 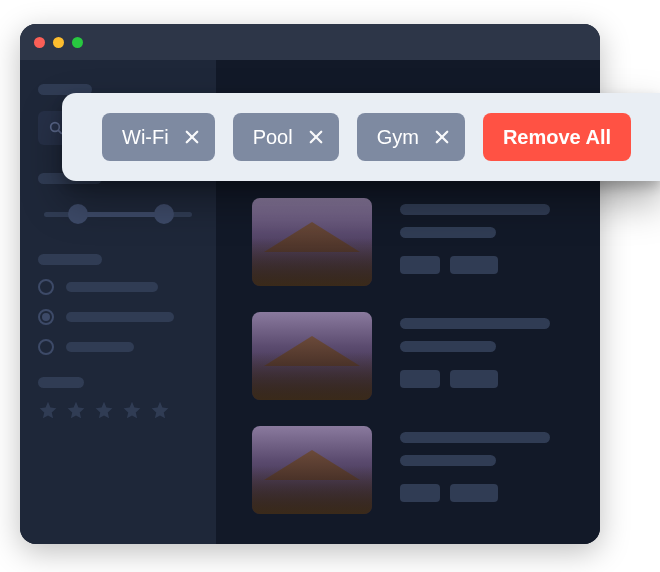 I want to click on filter-chip-wifi: Wi-Fi, so click(x=158, y=137).